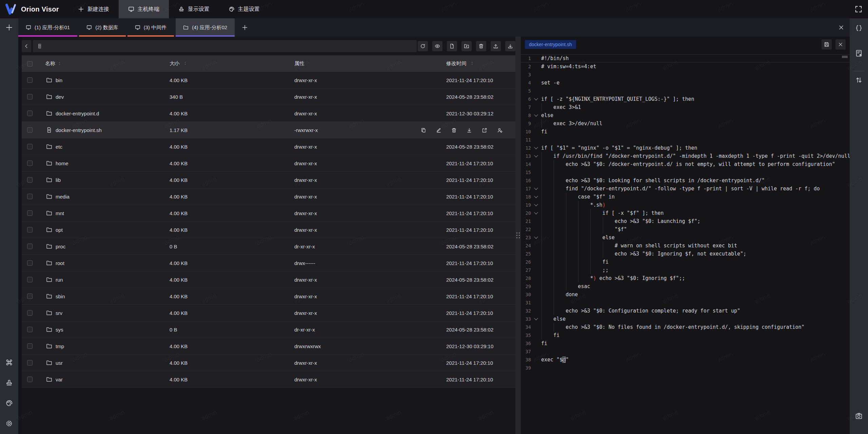 The image size is (868, 434). I want to click on file-name: usr, so click(59, 363).